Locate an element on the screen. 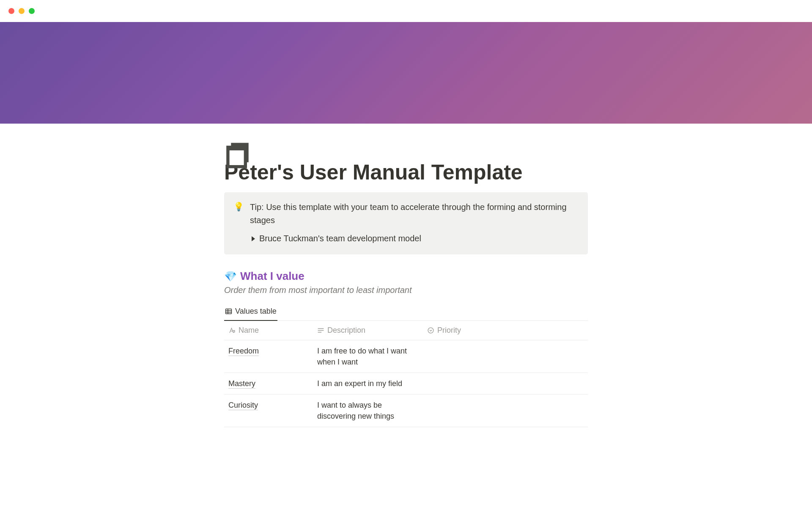 This screenshot has height=508, width=812. table-icon is located at coordinates (228, 312).